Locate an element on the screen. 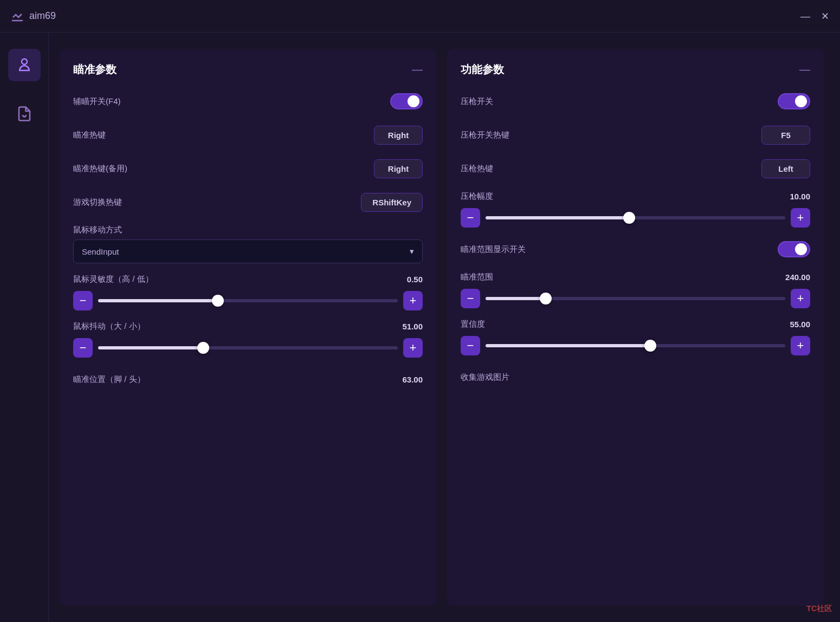 The width and height of the screenshot is (840, 622). recoil-switch-knob is located at coordinates (801, 101).